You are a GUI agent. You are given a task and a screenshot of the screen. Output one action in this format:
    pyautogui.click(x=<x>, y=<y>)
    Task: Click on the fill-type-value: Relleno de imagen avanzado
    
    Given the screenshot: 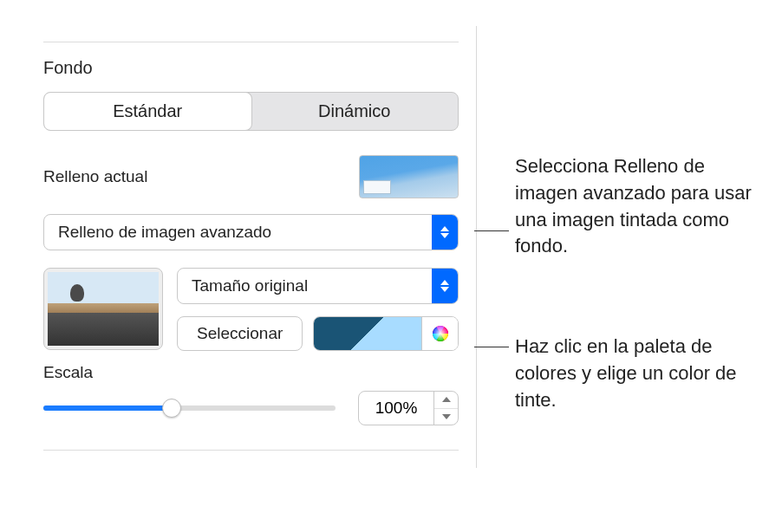 What is the action you would take?
    pyautogui.click(x=165, y=232)
    